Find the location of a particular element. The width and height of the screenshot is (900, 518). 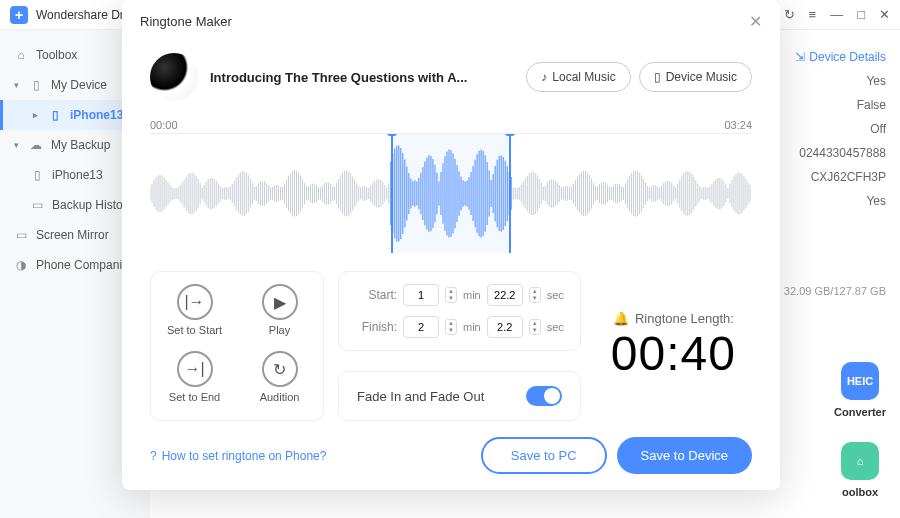

device-details-column: ⇲Device Details Yes False Off 0244330457… is located at coordinates (840, 129).